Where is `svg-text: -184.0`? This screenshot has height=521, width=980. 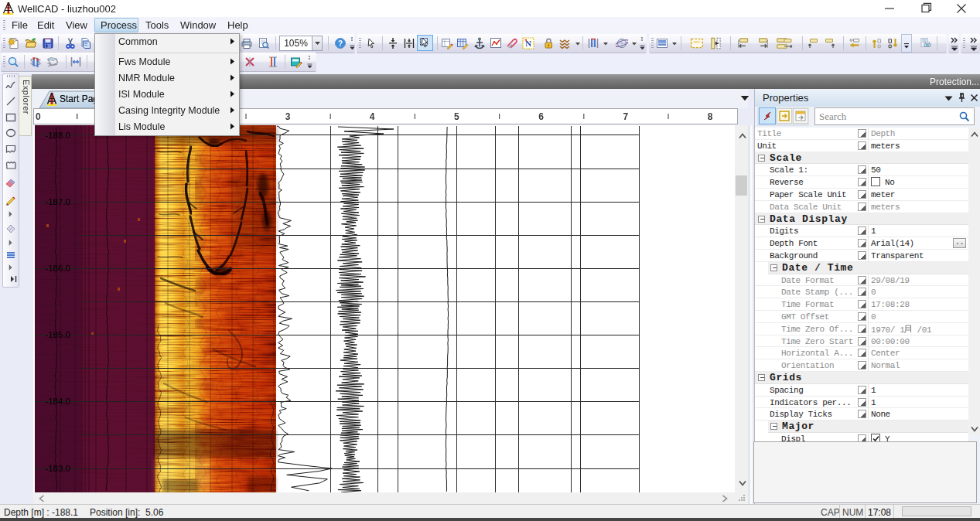 svg-text: -184.0 is located at coordinates (57, 401).